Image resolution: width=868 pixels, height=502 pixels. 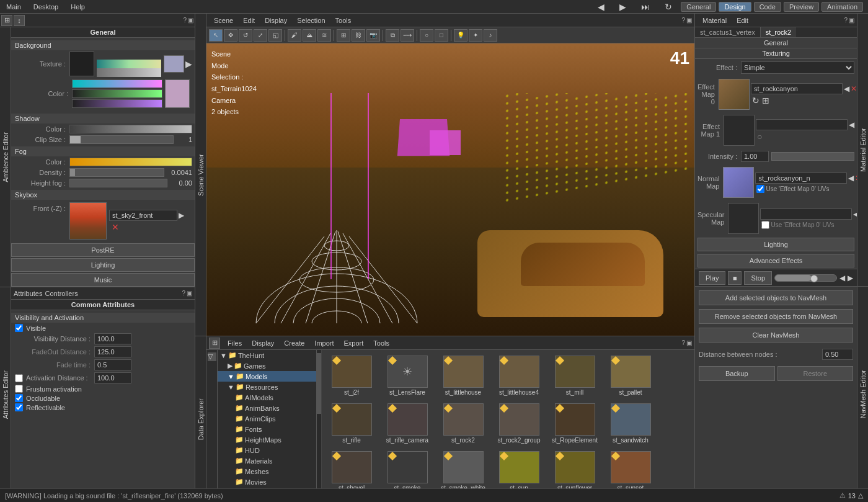 I want to click on tool-rotate: ↺, so click(x=246, y=35).